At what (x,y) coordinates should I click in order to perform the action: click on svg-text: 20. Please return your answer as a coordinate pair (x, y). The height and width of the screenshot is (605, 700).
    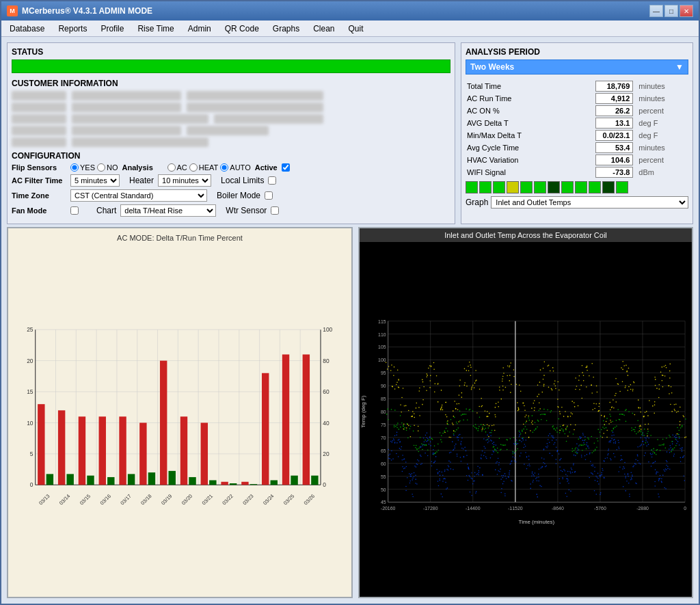
    Looking at the image, I should click on (326, 454).